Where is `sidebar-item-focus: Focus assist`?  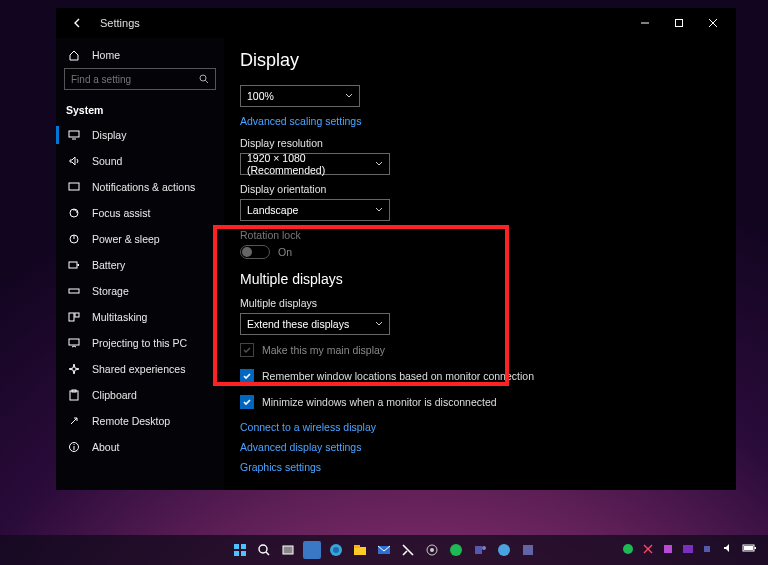 sidebar-item-focus: Focus assist is located at coordinates (140, 213).